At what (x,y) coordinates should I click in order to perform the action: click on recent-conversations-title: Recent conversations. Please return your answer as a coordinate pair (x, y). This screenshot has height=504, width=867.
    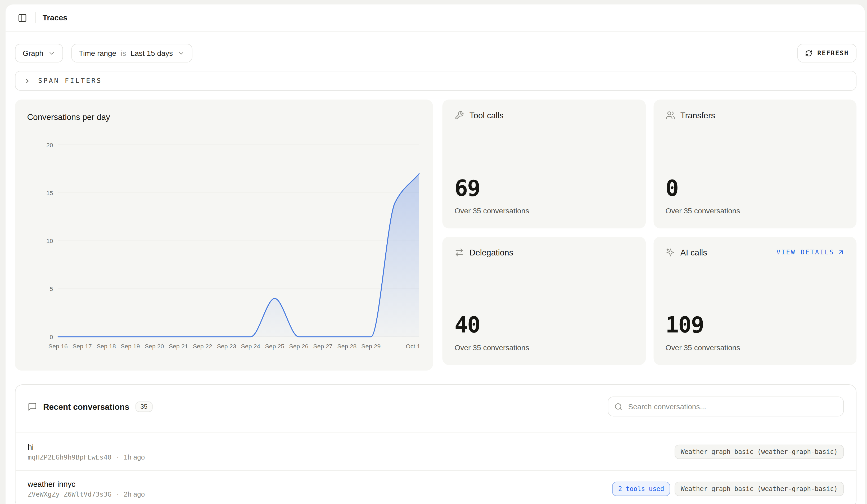
    Looking at the image, I should click on (86, 407).